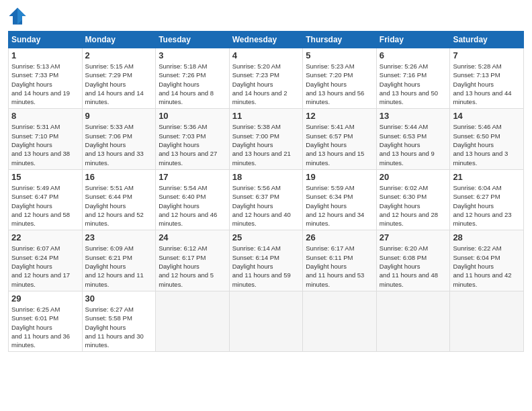  I want to click on sunset-label: Sunset: 7:16 PM, so click(403, 75).